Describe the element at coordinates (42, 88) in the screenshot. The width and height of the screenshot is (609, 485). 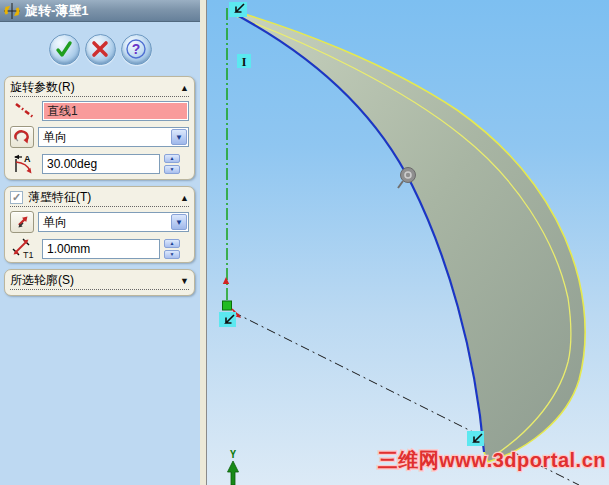
I see `section-title: 旋转参数(R)` at that location.